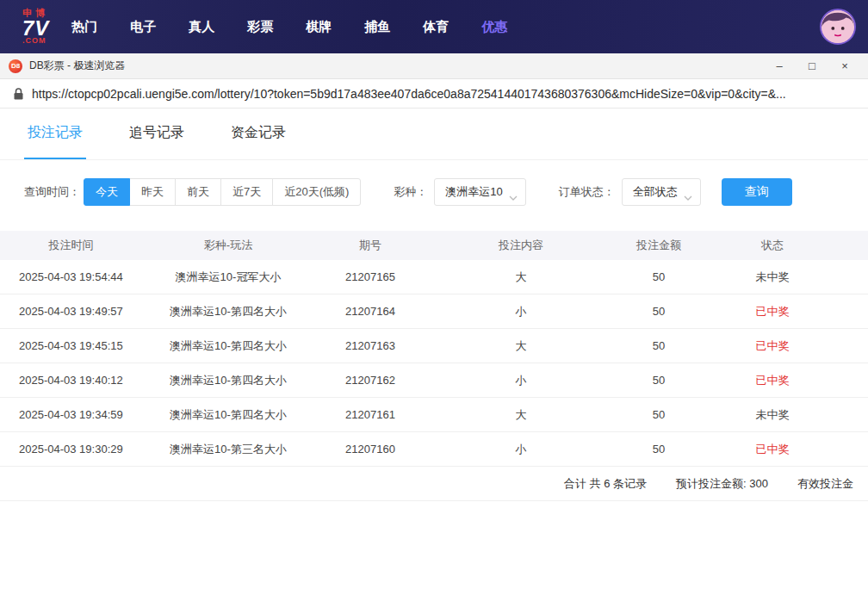  What do you see at coordinates (370, 245) in the screenshot?
I see `header-issue: 期号` at bounding box center [370, 245].